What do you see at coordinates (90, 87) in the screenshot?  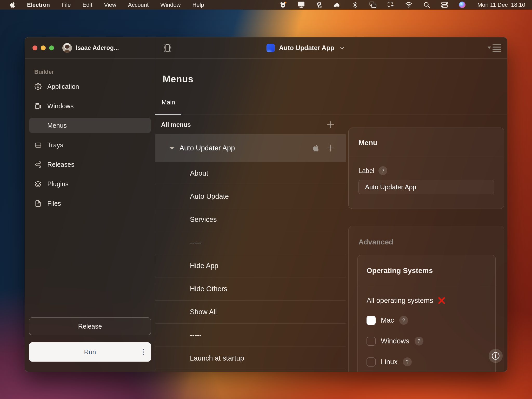 I see `sidebar-item-application: Application` at bounding box center [90, 87].